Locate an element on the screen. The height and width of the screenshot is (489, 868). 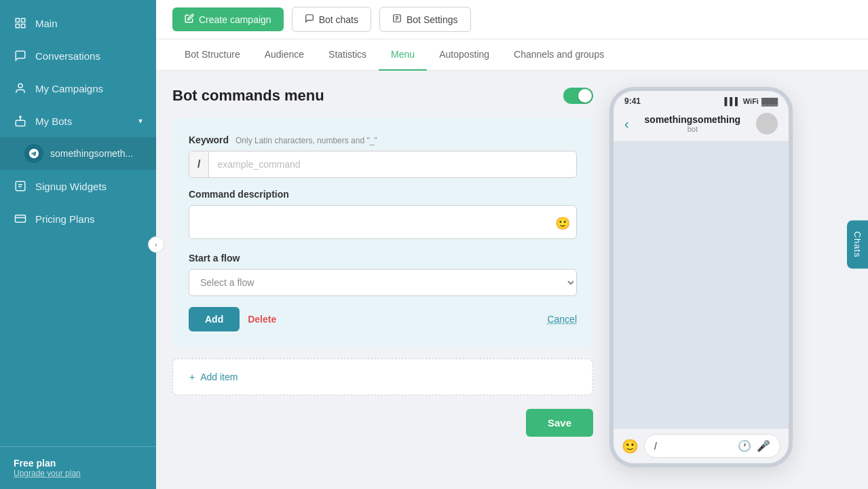
save-button: Save is located at coordinates (559, 422).